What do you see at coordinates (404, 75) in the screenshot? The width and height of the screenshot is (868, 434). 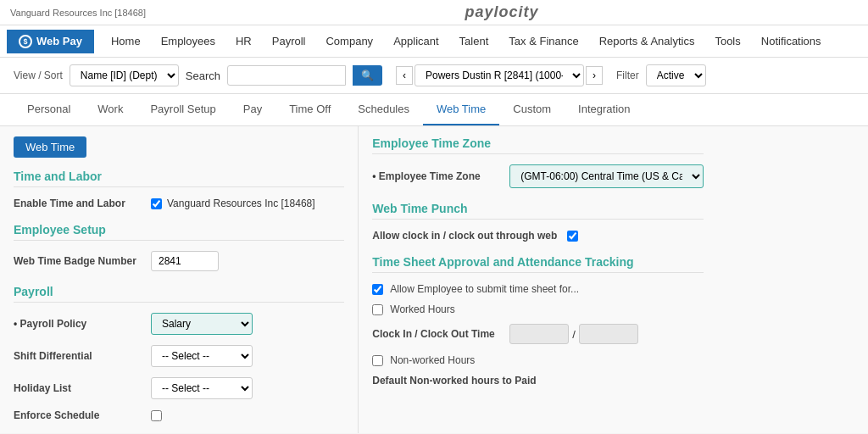 I see `prev-employee-button: ‹` at bounding box center [404, 75].